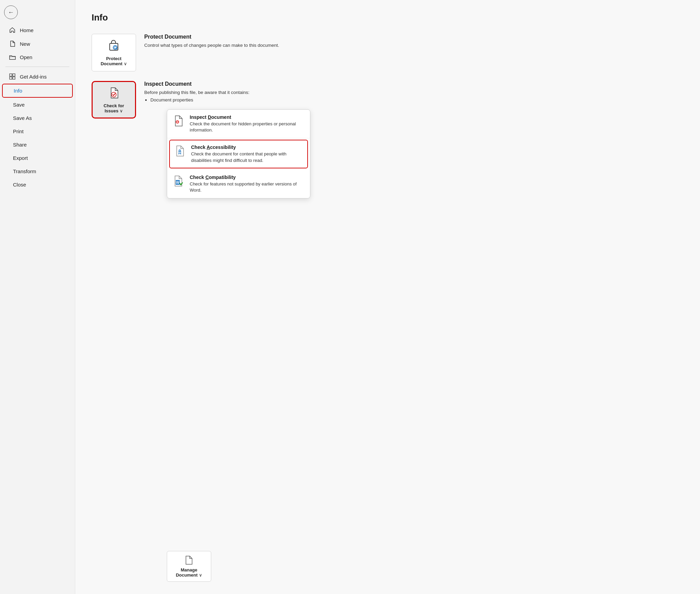 This screenshot has width=700, height=594. What do you see at coordinates (19, 105) in the screenshot?
I see `sidebar-item-save-label: Save` at bounding box center [19, 105].